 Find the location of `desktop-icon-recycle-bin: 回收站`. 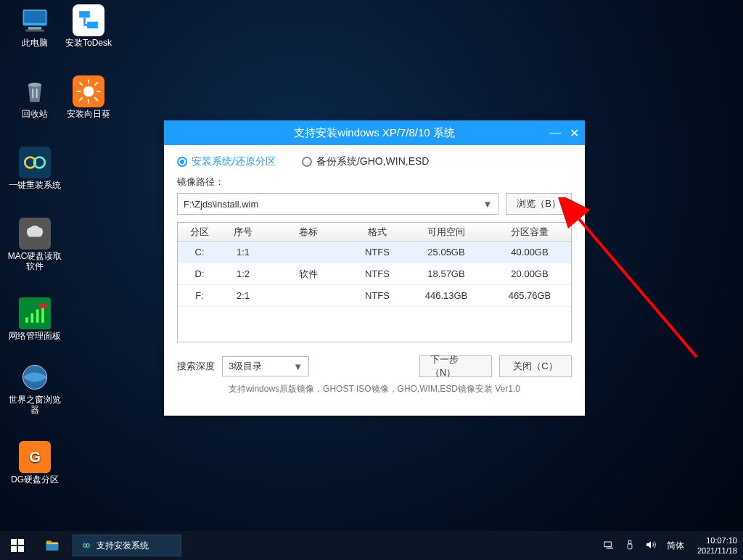

desktop-icon-recycle-bin: 回收站 is located at coordinates (35, 97).